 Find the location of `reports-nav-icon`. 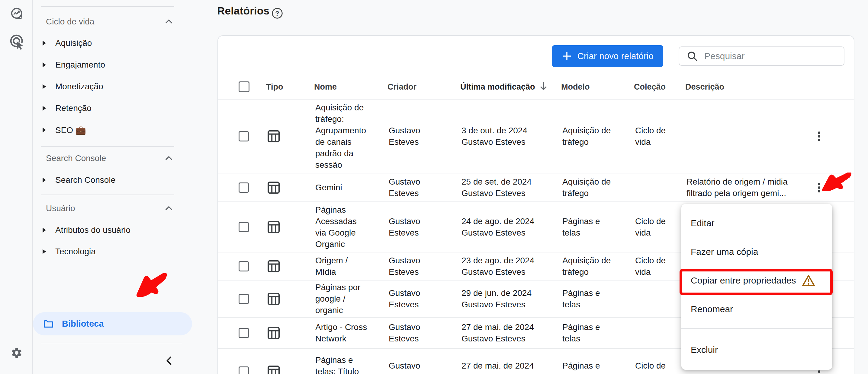

reports-nav-icon is located at coordinates (17, 13).